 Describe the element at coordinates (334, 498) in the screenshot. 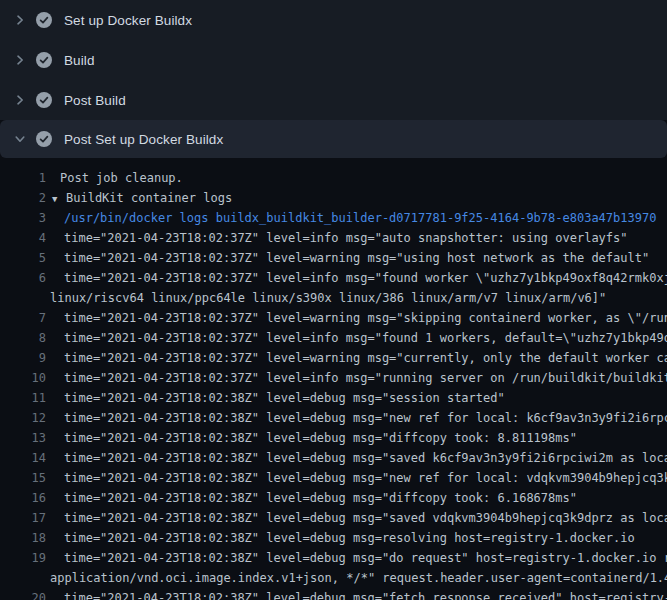

I see `log-line: 16 ▼time="2021-04-23T18:02:38Z" level=de…` at that location.